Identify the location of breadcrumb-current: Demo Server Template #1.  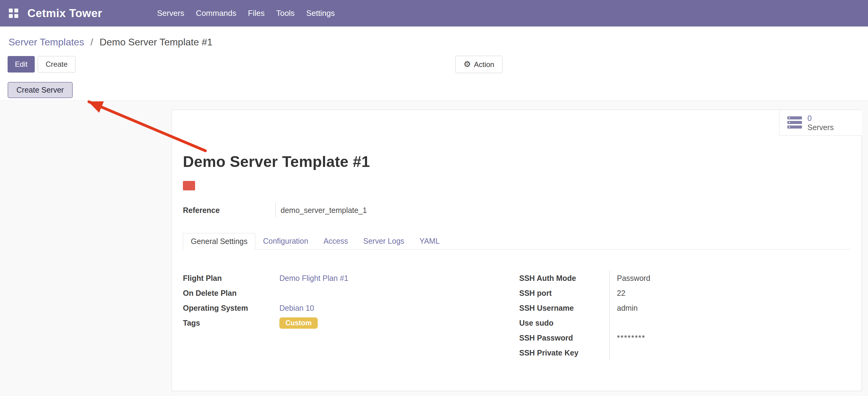
(156, 42).